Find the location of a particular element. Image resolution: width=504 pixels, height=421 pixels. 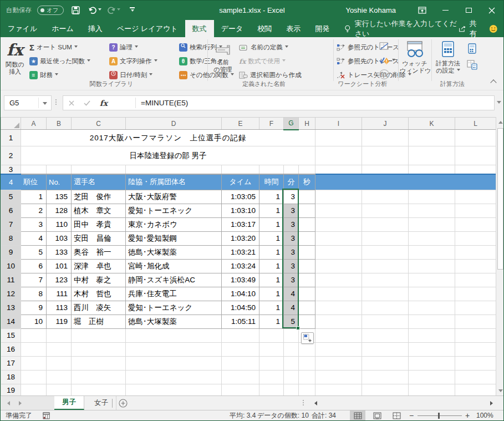

cell: 2 is located at coordinates (34, 211).